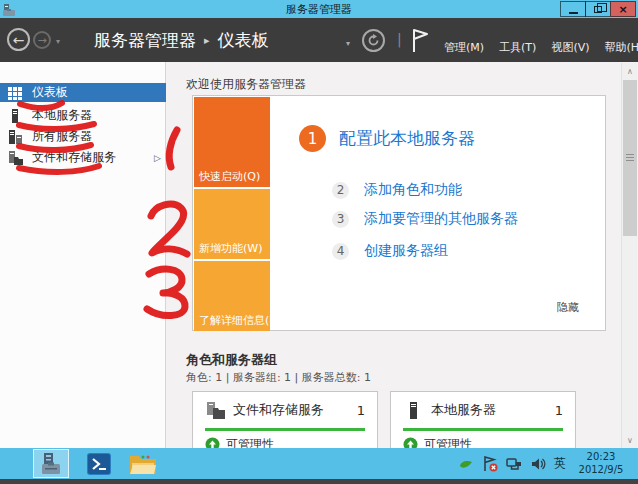 This screenshot has height=484, width=638. What do you see at coordinates (630, 158) in the screenshot?
I see `thumb-grip-icon` at bounding box center [630, 158].